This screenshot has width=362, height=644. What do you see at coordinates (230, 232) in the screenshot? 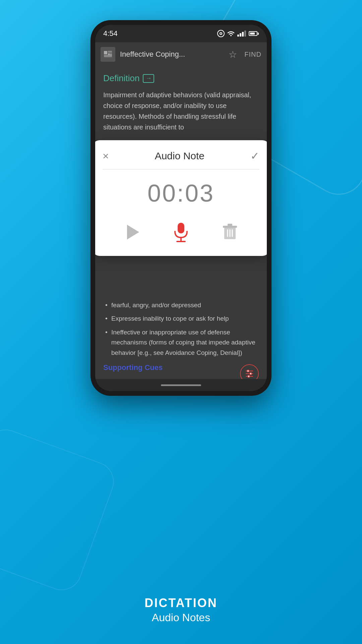
I see `delete-icon` at bounding box center [230, 232].